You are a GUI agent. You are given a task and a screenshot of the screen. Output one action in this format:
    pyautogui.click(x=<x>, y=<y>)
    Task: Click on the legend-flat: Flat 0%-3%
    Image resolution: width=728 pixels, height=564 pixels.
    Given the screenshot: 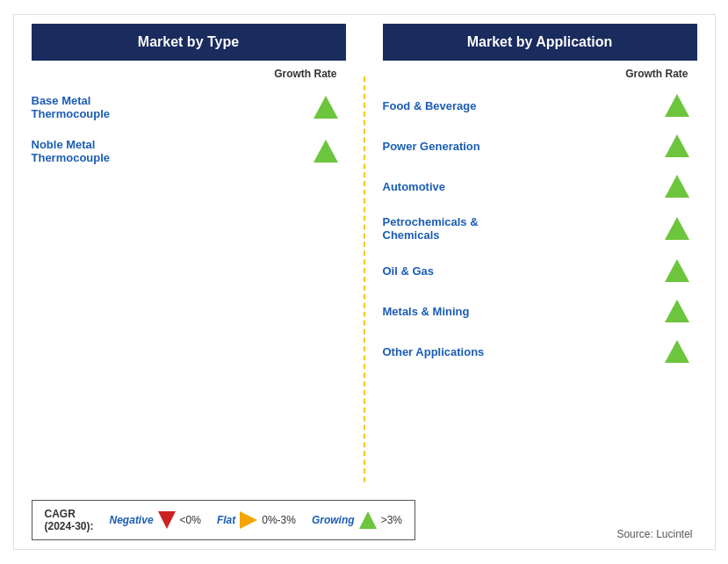 What is the action you would take?
    pyautogui.click(x=256, y=520)
    